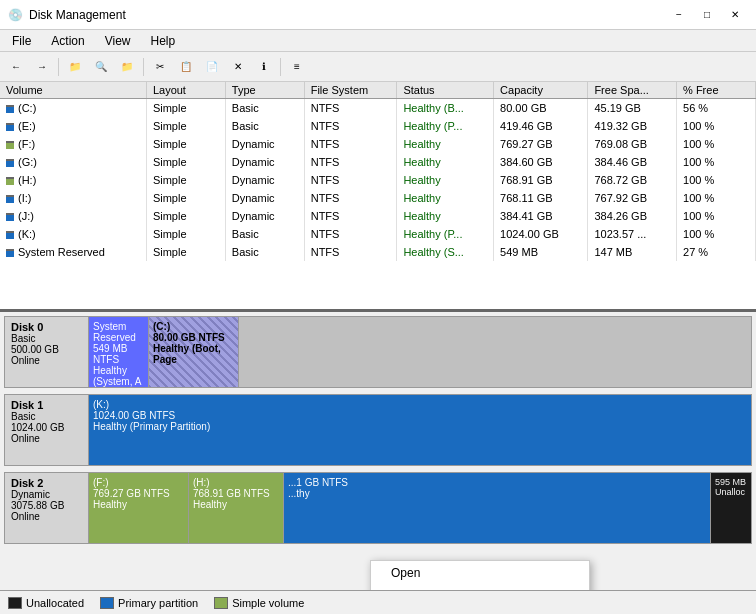 This screenshot has height=614, width=756. What do you see at coordinates (378, 144) in the screenshot?
I see `table-row: (F:) Simple Dynamic NTFS Healthy 769.27 …` at bounding box center [378, 144].